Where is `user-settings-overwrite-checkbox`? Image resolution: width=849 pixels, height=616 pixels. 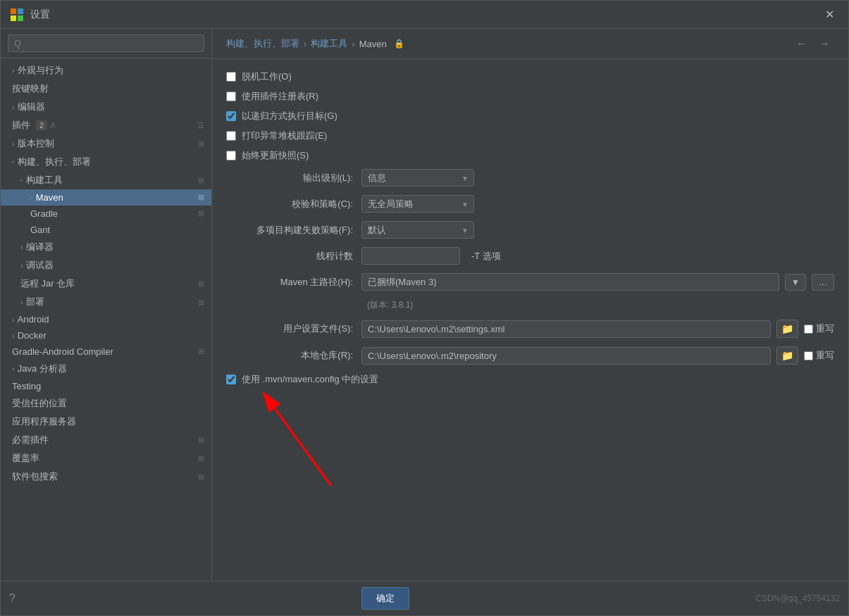 user-settings-overwrite-checkbox is located at coordinates (809, 329).